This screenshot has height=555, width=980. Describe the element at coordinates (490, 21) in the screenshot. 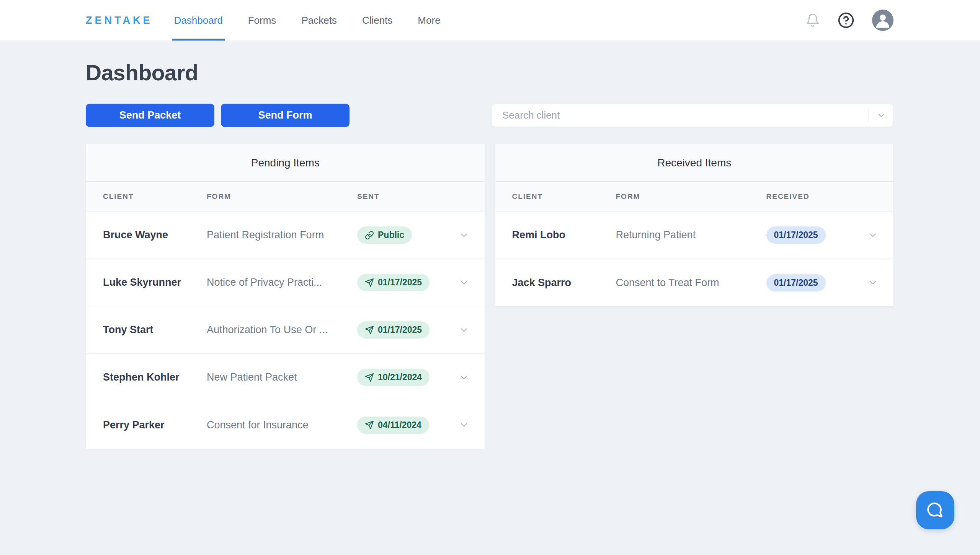

I see `top-navigation-bar: ZENTAKE Dashboard Forms Packets Clients …` at that location.